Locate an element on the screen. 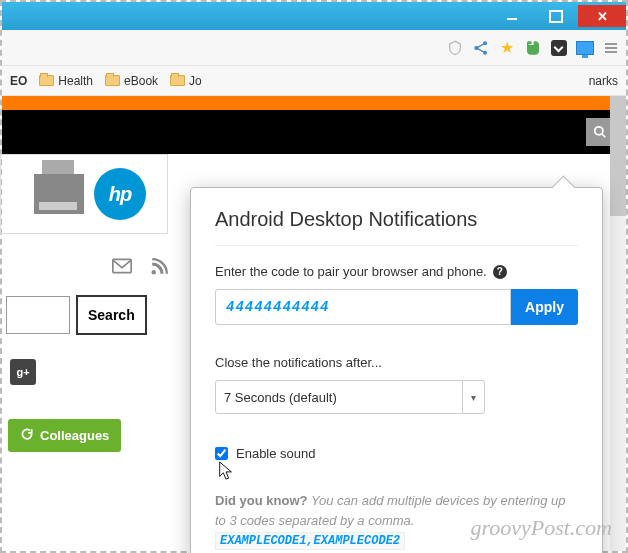  site-search-button: Search is located at coordinates (112, 315).